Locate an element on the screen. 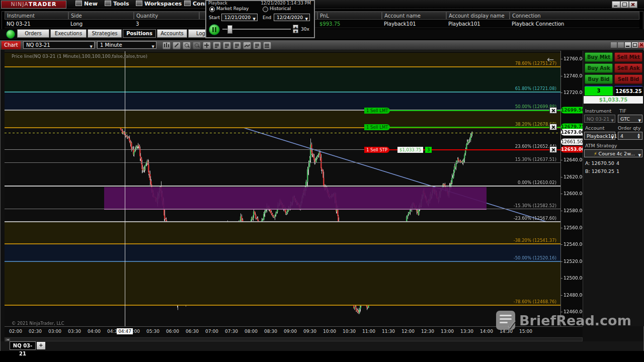 The width and height of the screenshot is (644, 362). column-header-Connection: Connection is located at coordinates (575, 16).